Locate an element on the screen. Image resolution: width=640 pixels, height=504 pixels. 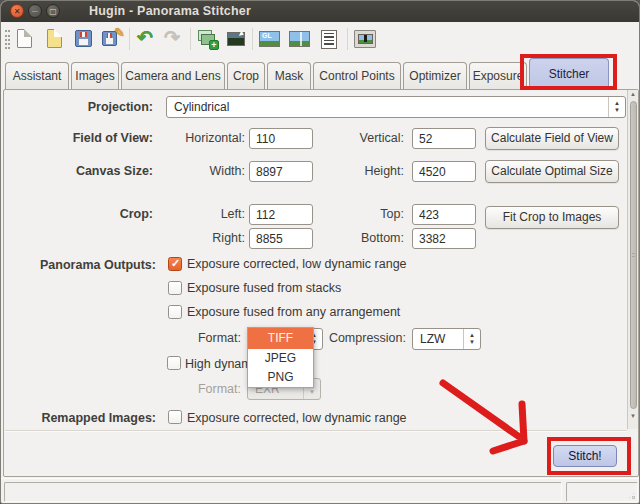
close-icon is located at coordinates (17, 11).